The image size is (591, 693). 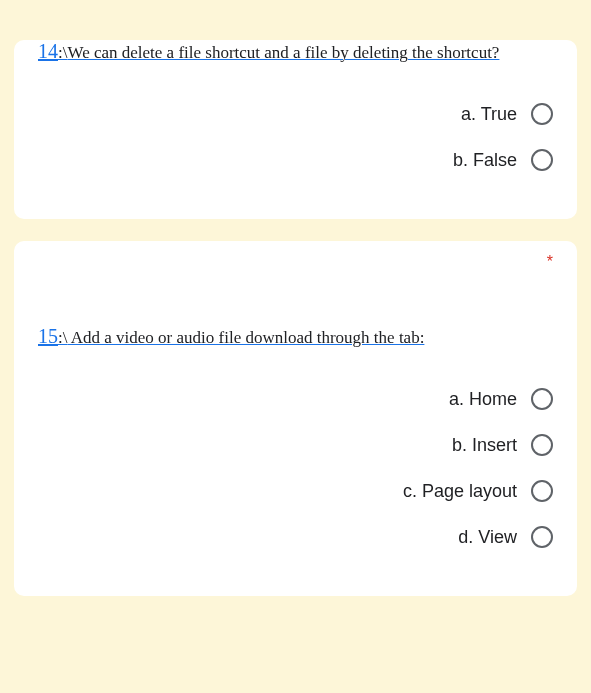 What do you see at coordinates (488, 538) in the screenshot?
I see `option-label: d. View` at bounding box center [488, 538].